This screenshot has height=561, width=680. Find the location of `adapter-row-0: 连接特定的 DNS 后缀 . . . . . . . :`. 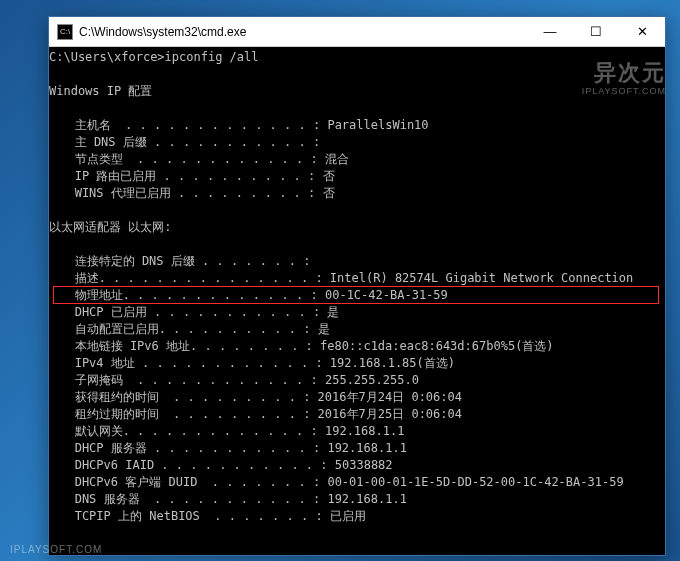

adapter-row-0: 连接特定的 DNS 后缀 . . . . . . . : is located at coordinates (357, 262).